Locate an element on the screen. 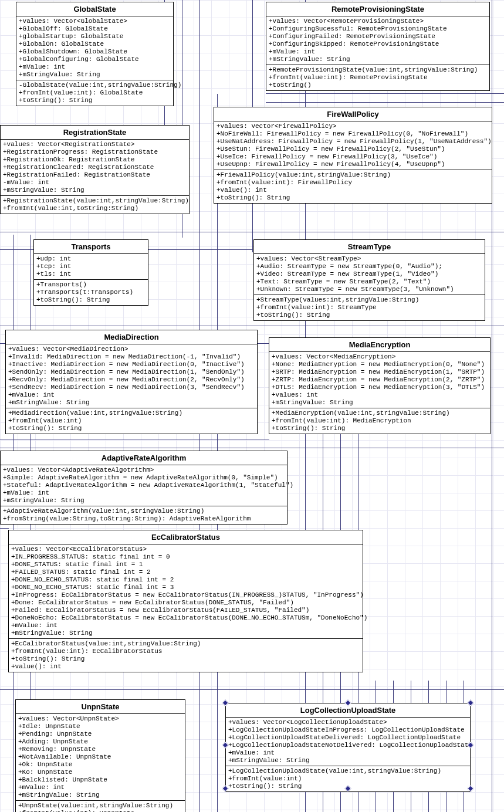  attrs-section: +values: Vector<GlobalState> +GlobalOff:… is located at coordinates (95, 48).